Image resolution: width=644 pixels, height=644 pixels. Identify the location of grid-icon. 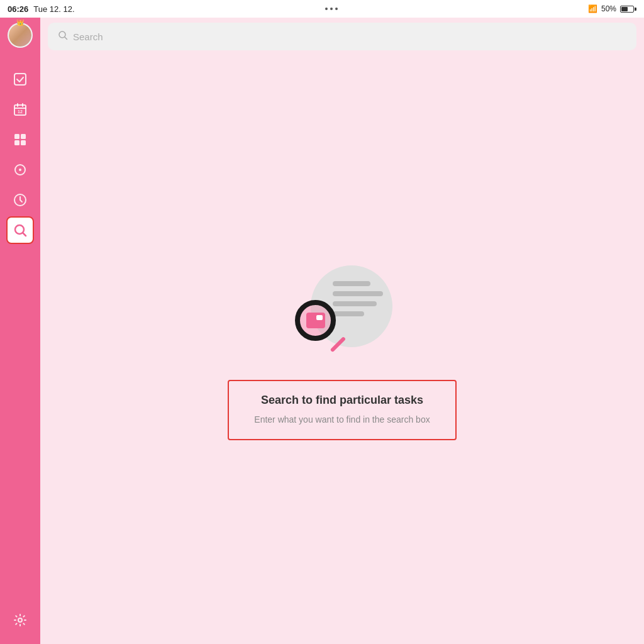
(20, 140).